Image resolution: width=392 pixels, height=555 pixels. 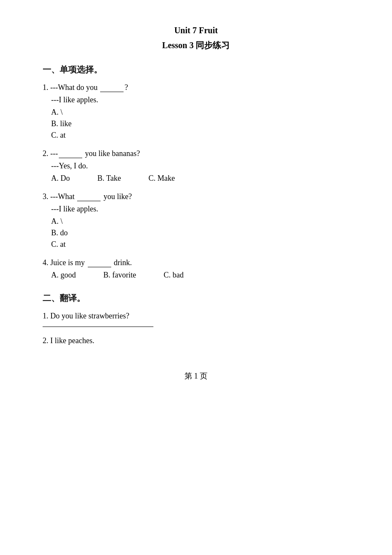 What do you see at coordinates (200, 124) in the screenshot?
I see `question-1-option-b: B. like` at bounding box center [200, 124].